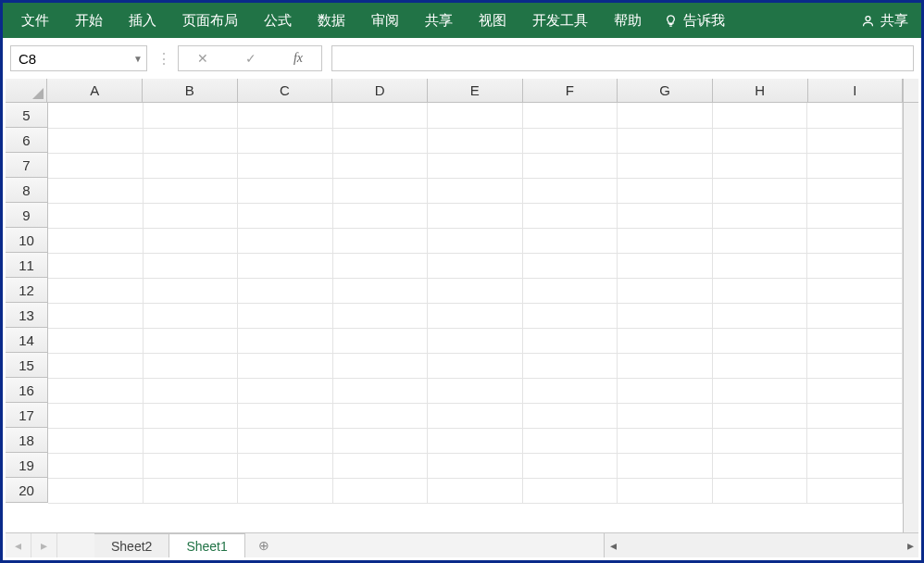  What do you see at coordinates (35, 20) in the screenshot?
I see `ribbon-tab-file: 文件` at bounding box center [35, 20].